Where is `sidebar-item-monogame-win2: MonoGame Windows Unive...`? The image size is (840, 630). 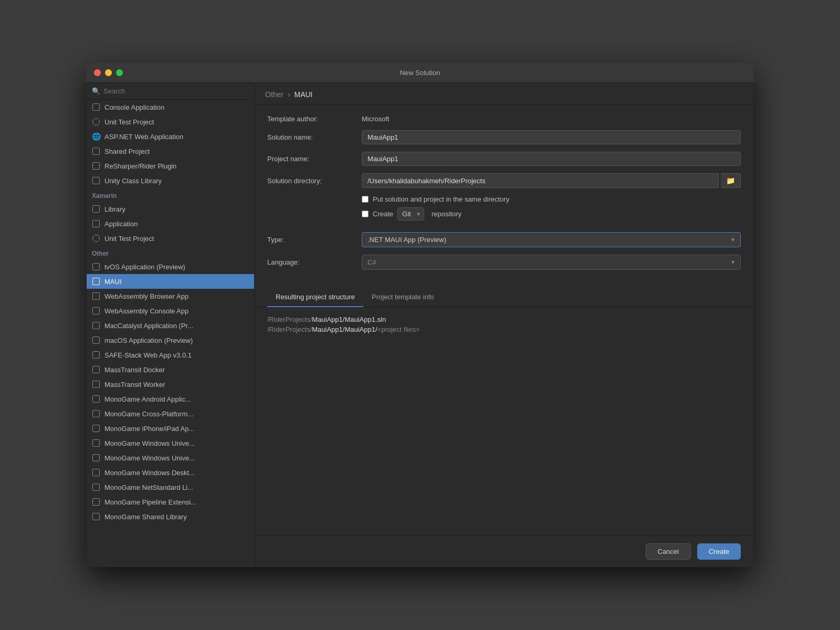
sidebar-item-monogame-win2: MonoGame Windows Unive... is located at coordinates (170, 458).